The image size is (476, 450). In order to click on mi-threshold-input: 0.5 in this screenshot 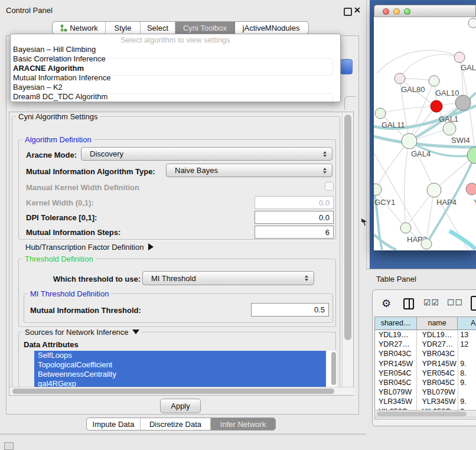, I will do `click(290, 309)`.